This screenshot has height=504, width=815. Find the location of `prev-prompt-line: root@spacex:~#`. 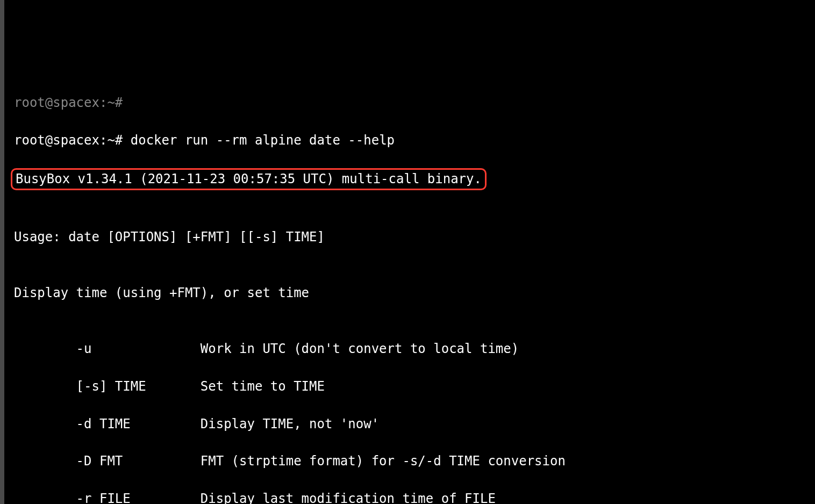

prev-prompt-line: root@spacex:~# is located at coordinates (410, 103).